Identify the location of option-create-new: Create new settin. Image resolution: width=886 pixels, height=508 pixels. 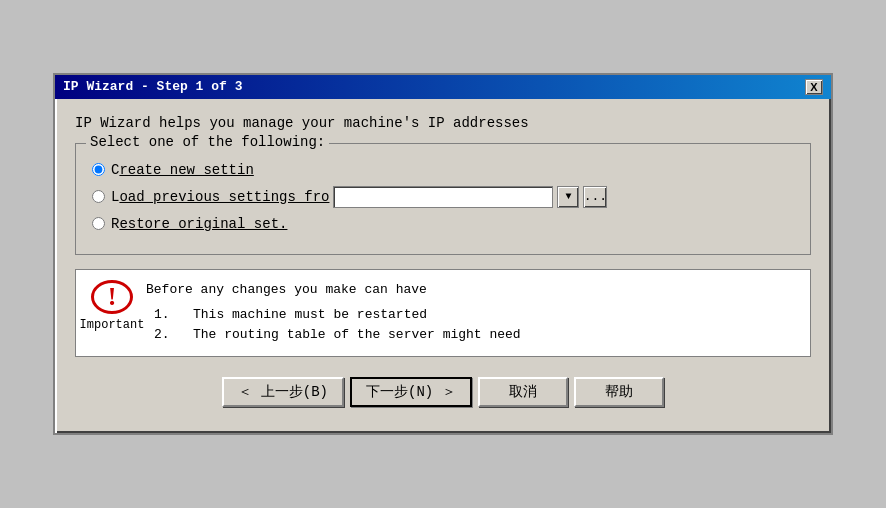
(443, 170).